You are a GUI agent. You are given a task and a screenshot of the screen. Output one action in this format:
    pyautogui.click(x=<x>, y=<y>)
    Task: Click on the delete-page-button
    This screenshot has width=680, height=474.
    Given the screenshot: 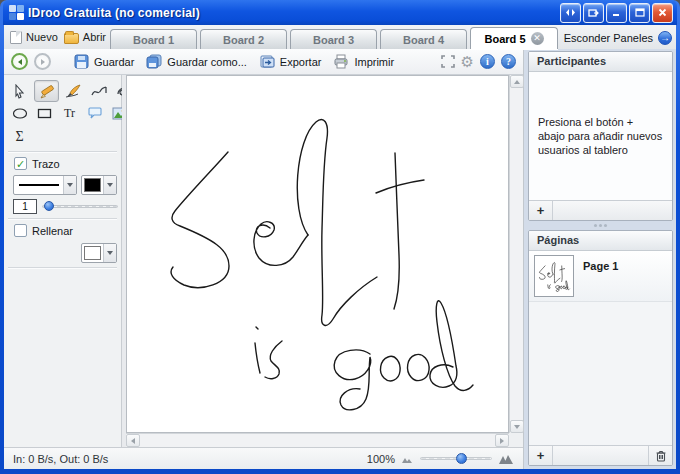 What is the action you would take?
    pyautogui.click(x=660, y=456)
    